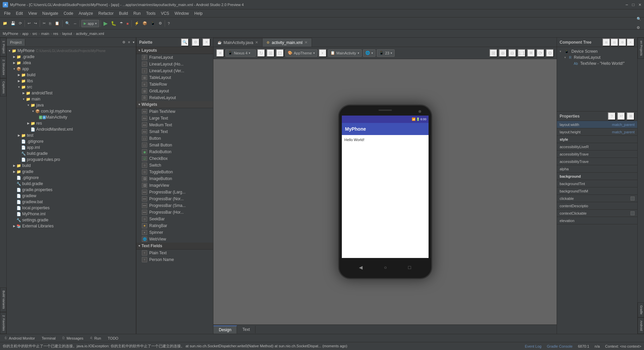 This screenshot has height=350, width=644. What do you see at coordinates (175, 112) in the screenshot?
I see `palette-item-plain-textview: Ab Plain TextView` at bounding box center [175, 112].